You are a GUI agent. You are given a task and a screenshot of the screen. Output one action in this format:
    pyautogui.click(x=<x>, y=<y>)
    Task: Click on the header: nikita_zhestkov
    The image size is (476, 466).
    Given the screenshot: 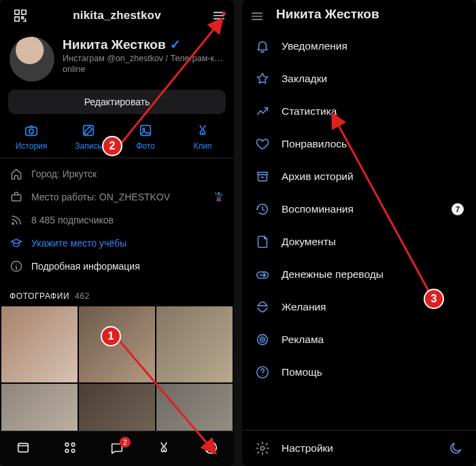 What is the action you would take?
    pyautogui.click(x=117, y=16)
    